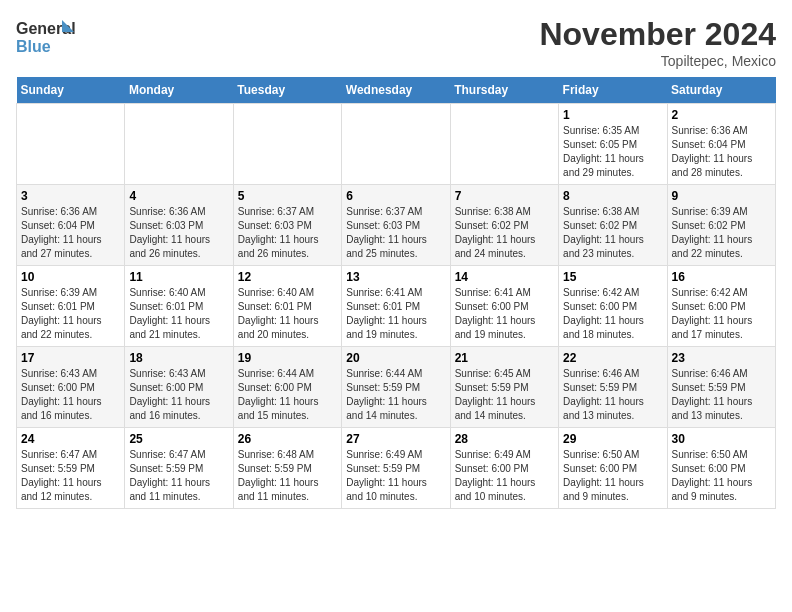  What do you see at coordinates (722, 233) in the screenshot?
I see `day-info: Sunrise: 6:39 AM Sunset: 6:02 PM Dayligh…` at bounding box center [722, 233].